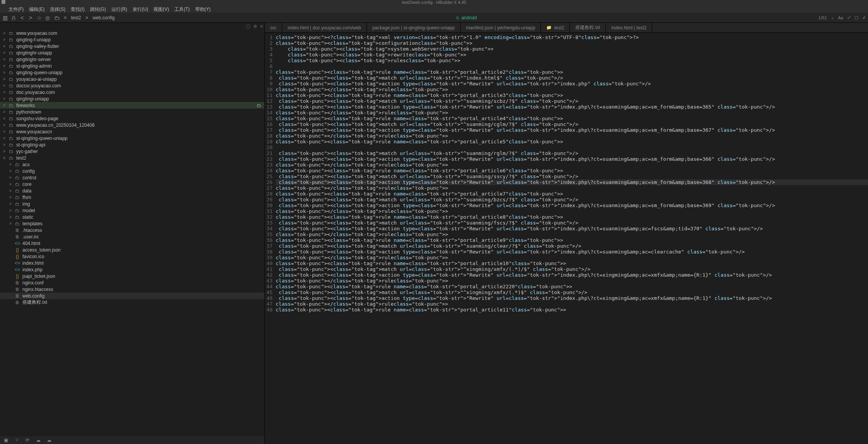  I want to click on menu-item: 文件(F), so click(16, 9).